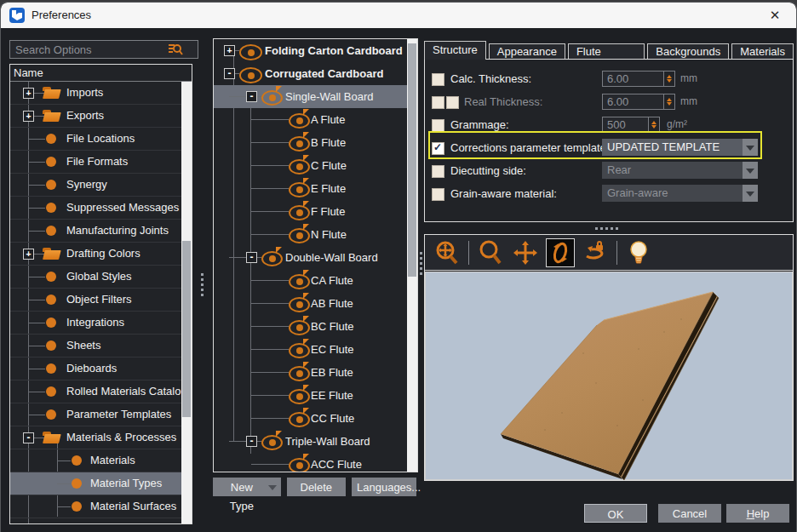  I want to click on tree-item-ec-flute: EC Flute, so click(310, 349).